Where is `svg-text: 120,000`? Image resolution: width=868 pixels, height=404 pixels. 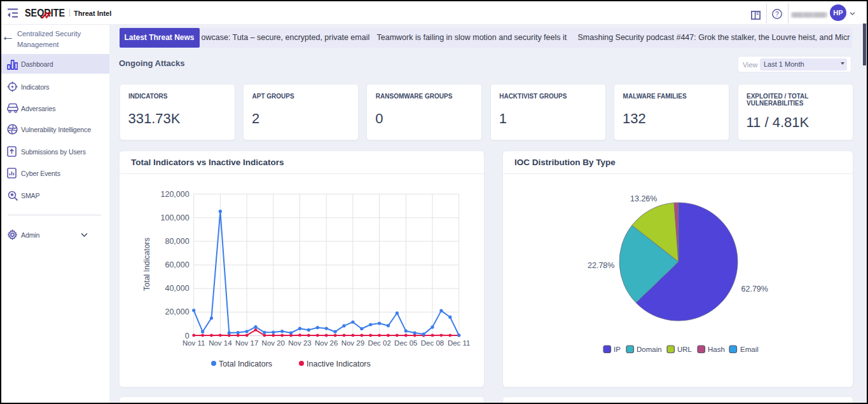 svg-text: 120,000 is located at coordinates (176, 194).